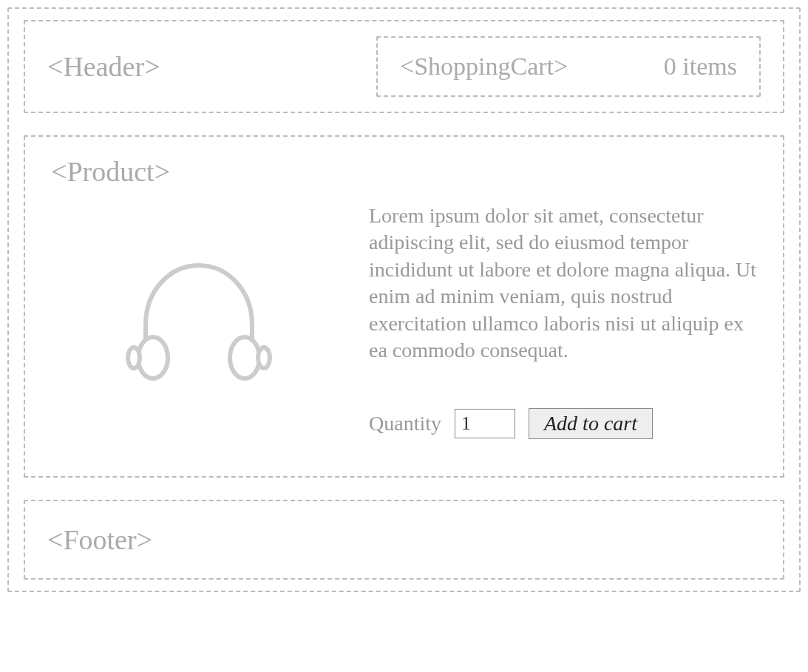  I want to click on product-image, so click(199, 321).